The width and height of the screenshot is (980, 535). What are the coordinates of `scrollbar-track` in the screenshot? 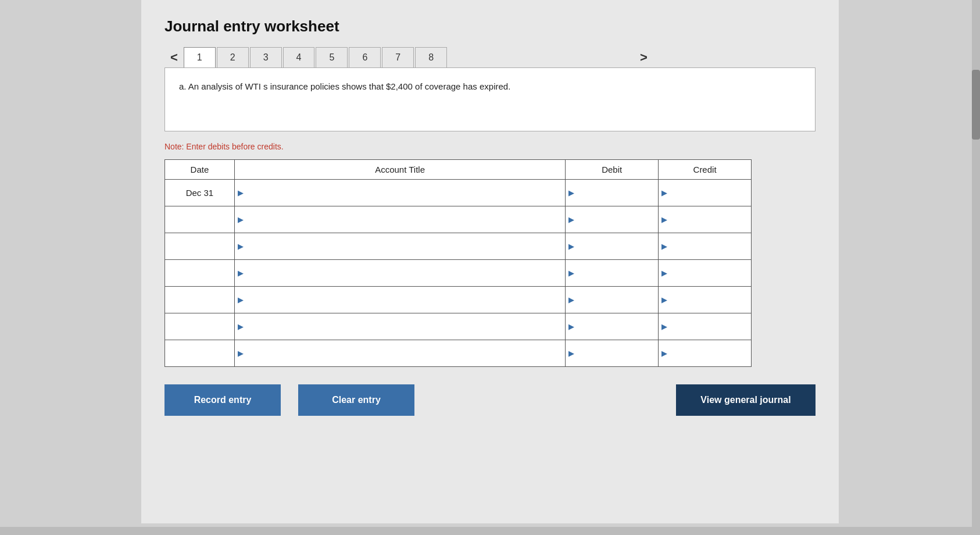 It's located at (976, 268).